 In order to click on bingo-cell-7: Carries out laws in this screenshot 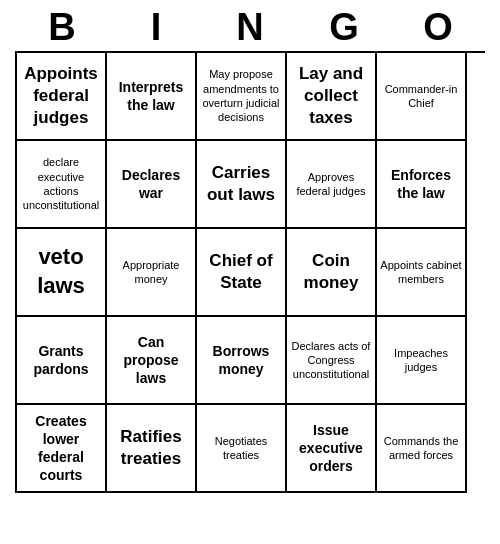, I will do `click(242, 185)`.